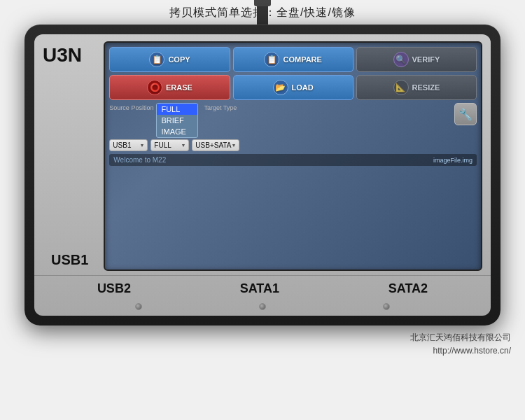 The width and height of the screenshot is (525, 420). What do you see at coordinates (177, 132) in the screenshot?
I see `mode-image: IMAGE` at bounding box center [177, 132].